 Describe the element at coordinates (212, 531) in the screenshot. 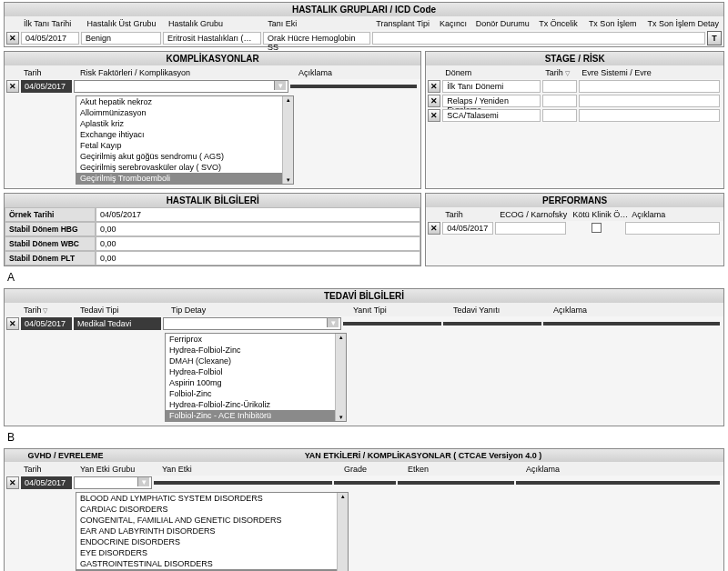

I see `list-item: EAR AND LABYRINTH DISORDERS` at that location.